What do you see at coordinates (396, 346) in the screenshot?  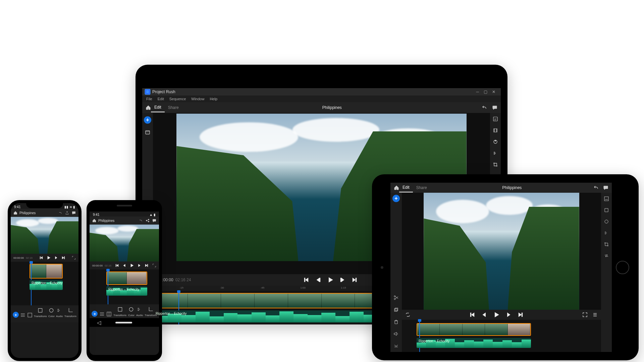 I see `expand-tracks-icon` at bounding box center [396, 346].